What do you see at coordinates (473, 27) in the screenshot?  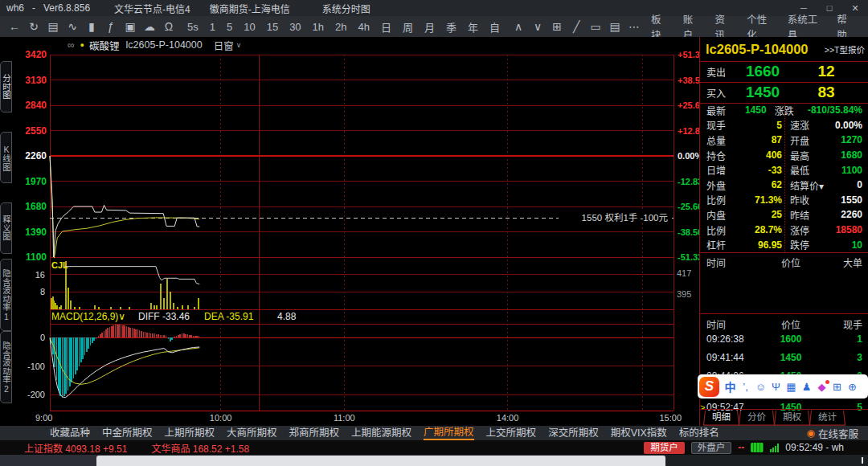 I see `period-button-年: 年` at bounding box center [473, 27].